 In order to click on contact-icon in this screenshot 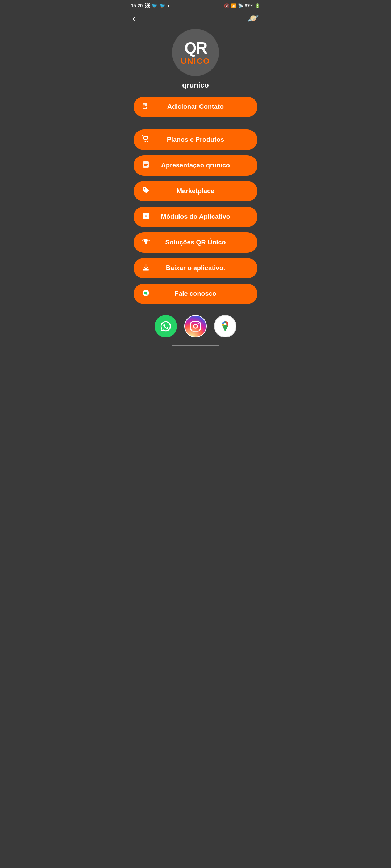, I will do `click(146, 107)`.